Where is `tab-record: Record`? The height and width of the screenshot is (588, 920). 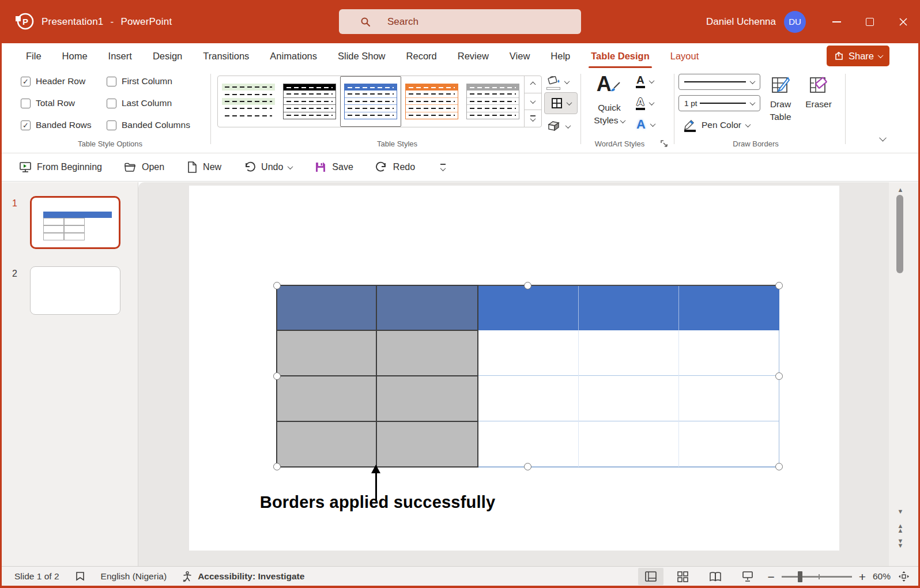
tab-record: Record is located at coordinates (422, 56).